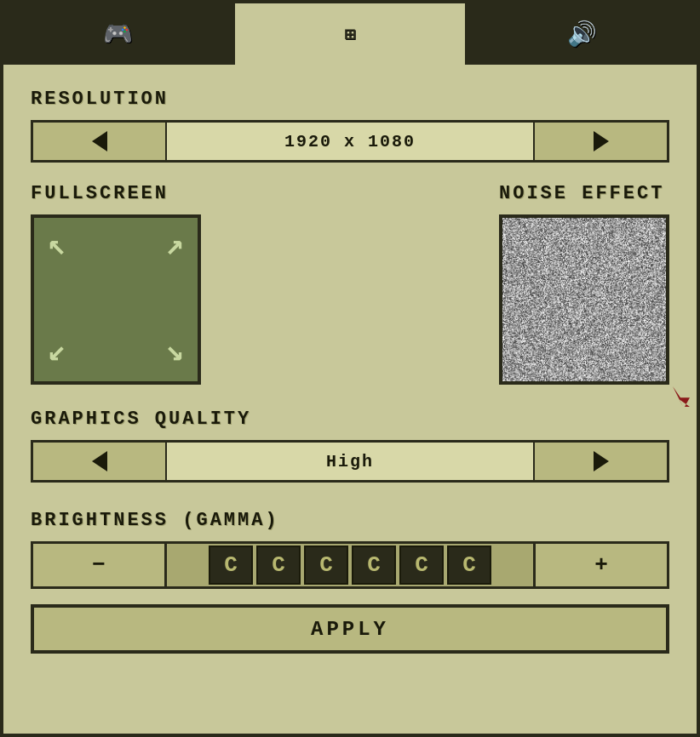 The height and width of the screenshot is (737, 700). I want to click on graphics-quality-row: High, so click(350, 461).